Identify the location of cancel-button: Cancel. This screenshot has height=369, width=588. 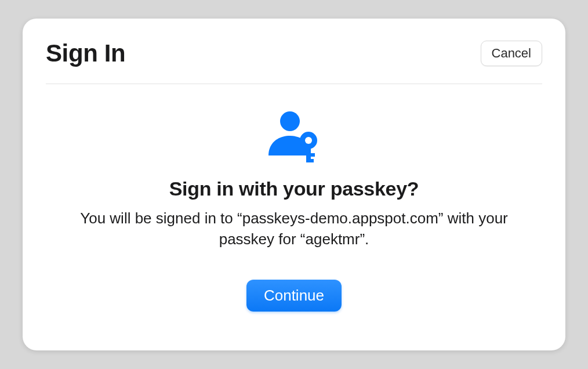
(511, 53).